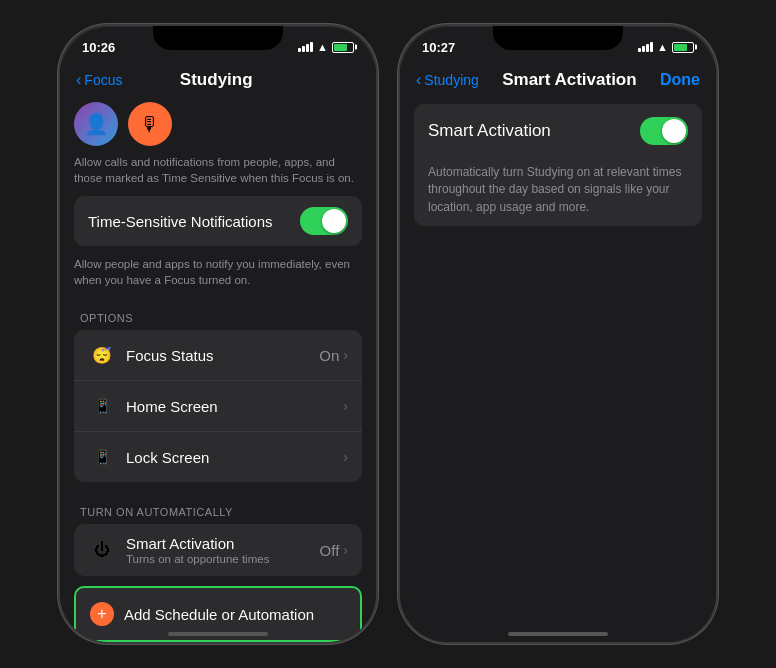 This screenshot has height=668, width=776. Describe the element at coordinates (306, 47) in the screenshot. I see `signal-icon` at that location.